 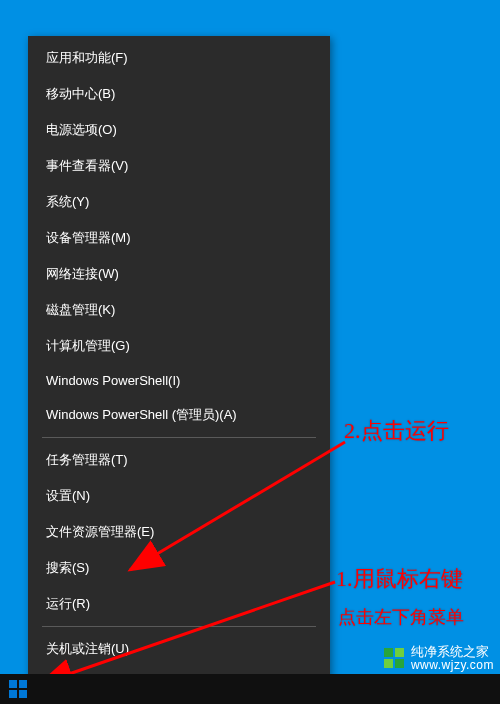 What do you see at coordinates (179, 415) in the screenshot?
I see `menu-powershell-admin: Windows PowerShell (管理员)(A)` at bounding box center [179, 415].